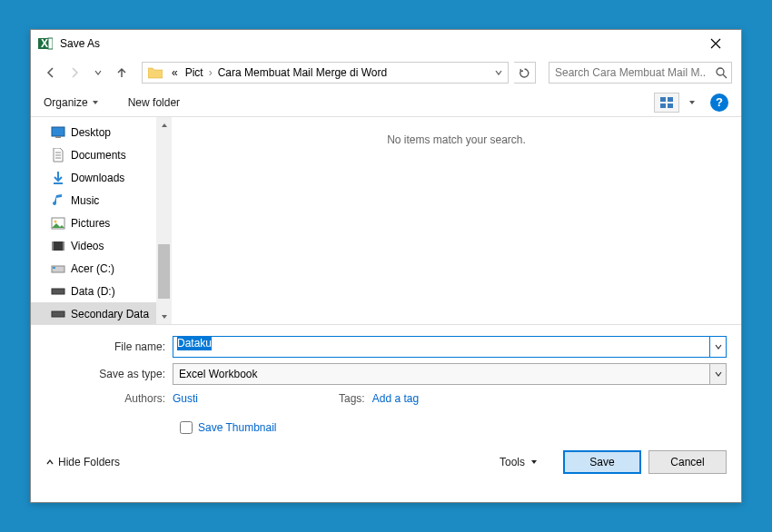  I want to click on footer: Hide Folders Tools Save Cancel, so click(386, 464).